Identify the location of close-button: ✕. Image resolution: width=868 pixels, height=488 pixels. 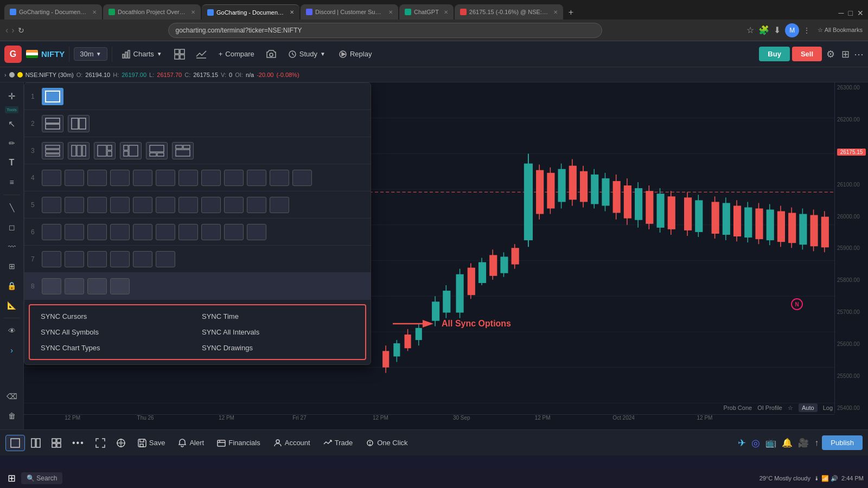
(860, 13).